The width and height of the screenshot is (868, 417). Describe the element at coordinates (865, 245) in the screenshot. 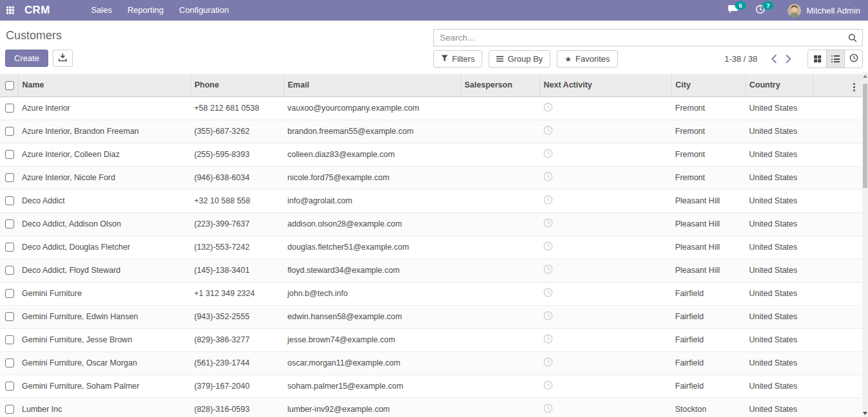

I see `vertical-scrollbar` at that location.